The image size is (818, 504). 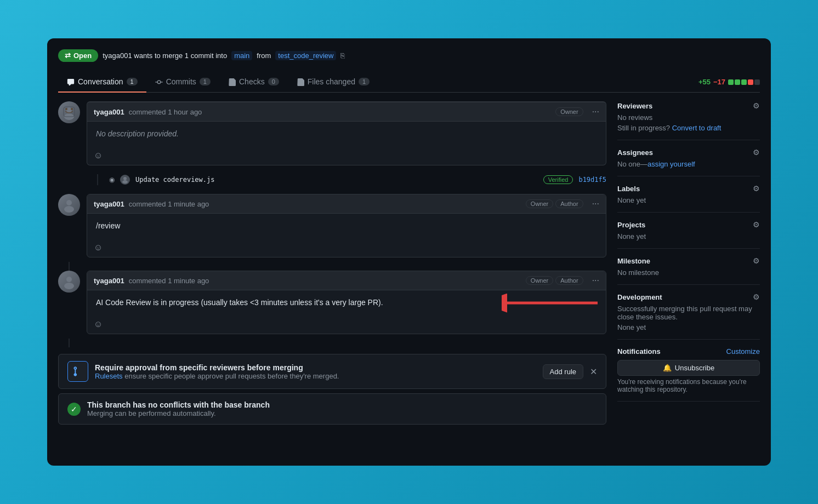 I want to click on sidebar-projects-gear: ⚙, so click(x=757, y=225).